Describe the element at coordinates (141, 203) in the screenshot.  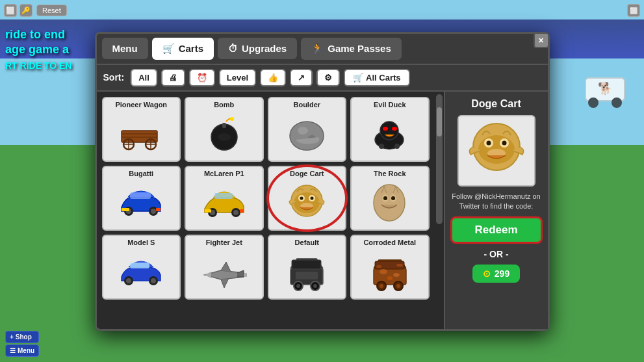
I see `bugatti-image` at that location.